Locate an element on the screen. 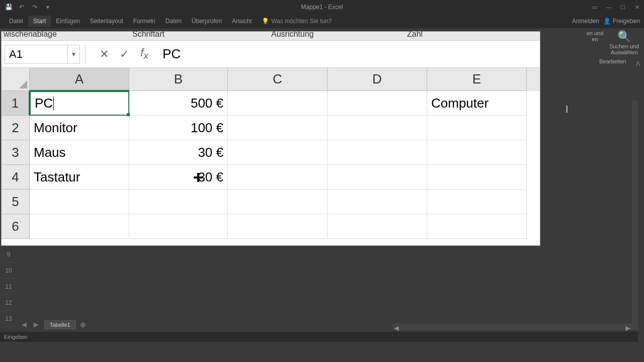 This screenshot has width=644, height=362. sheet-tabs: ◄ ► Tabelle1 ⊕ is located at coordinates (319, 325).